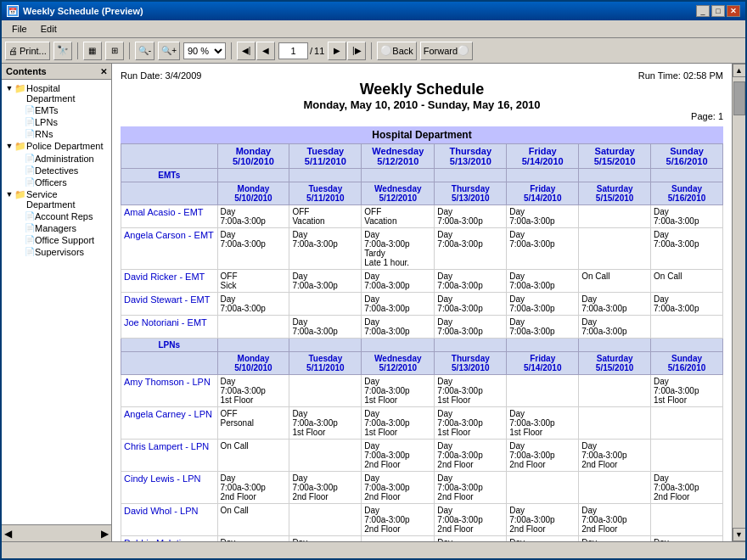 The image size is (747, 560). What do you see at coordinates (423, 520) in the screenshot?
I see `table-row: David Whol - LPNOn CallDay7:00a-3:00p2nd…` at bounding box center [423, 520].